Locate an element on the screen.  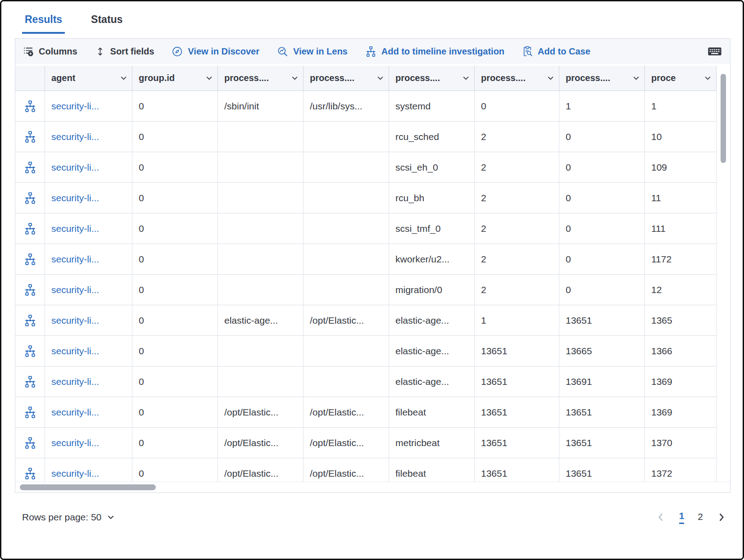
grid-cell: 11 is located at coordinates (681, 198).